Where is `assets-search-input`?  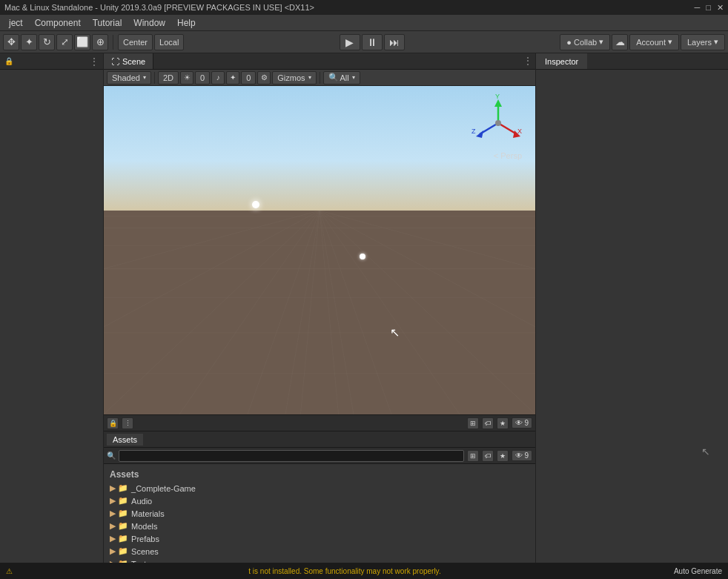
assets-search-input is located at coordinates (291, 456).